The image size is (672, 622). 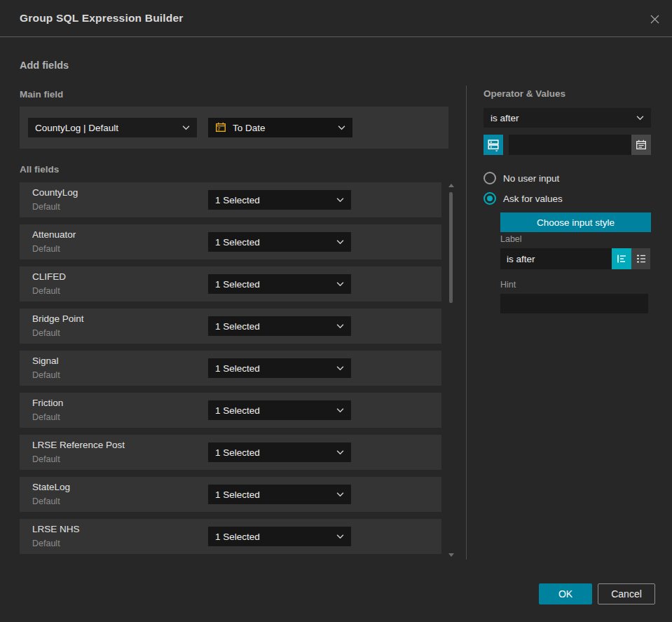 What do you see at coordinates (231, 452) in the screenshot?
I see `field-row-lrse-reference-post: LRSE Reference Post Default 1 Selected` at bounding box center [231, 452].